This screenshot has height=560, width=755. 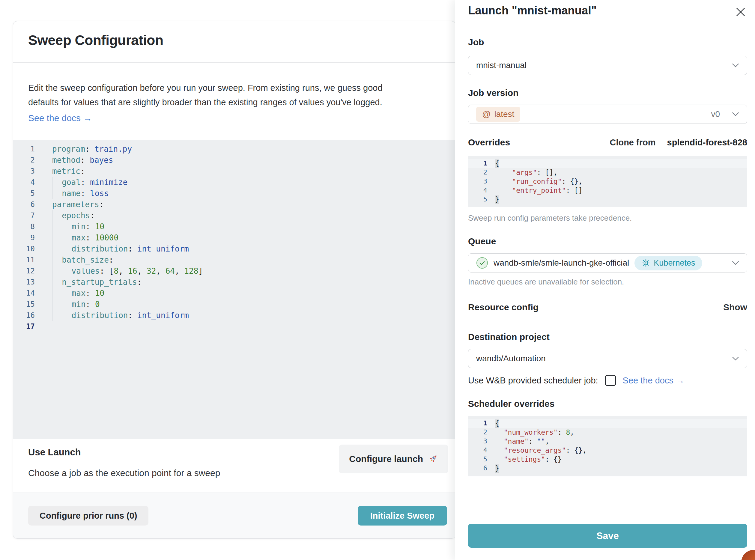 What do you see at coordinates (509, 337) in the screenshot?
I see `destination-project-label: Destination project` at bounding box center [509, 337].